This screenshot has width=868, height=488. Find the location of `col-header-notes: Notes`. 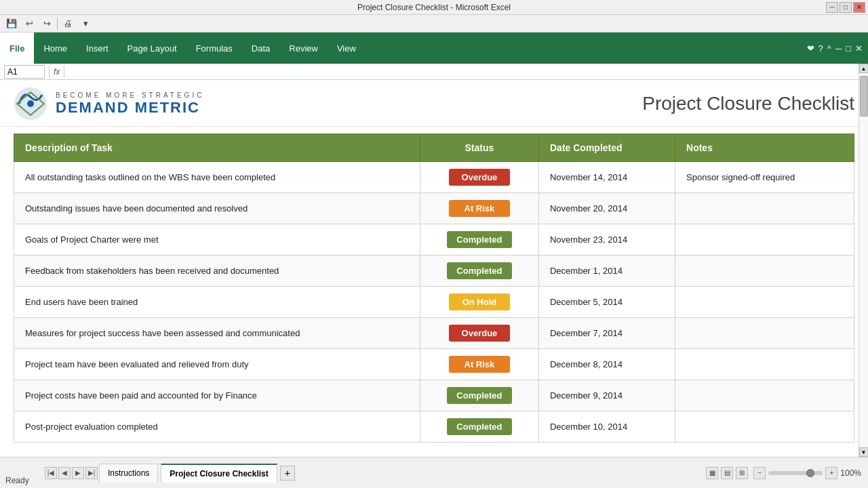

col-header-notes: Notes is located at coordinates (765, 148).